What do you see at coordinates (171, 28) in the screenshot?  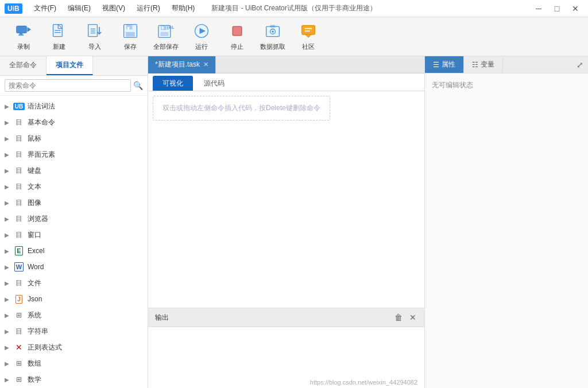 I see `svg-text: (ALL)` at bounding box center [171, 28].